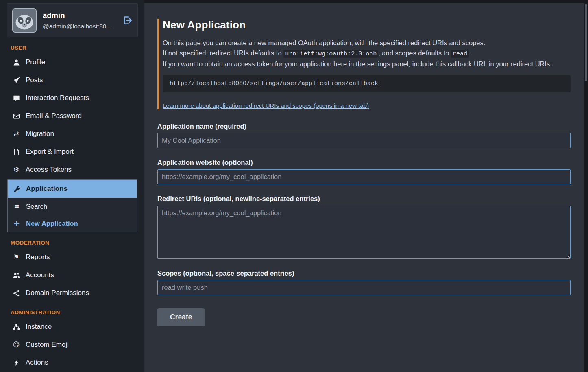 This screenshot has height=372, width=588. Describe the element at coordinates (266, 106) in the screenshot. I see `docs-link: Learn more about application redirect UR…` at that location.